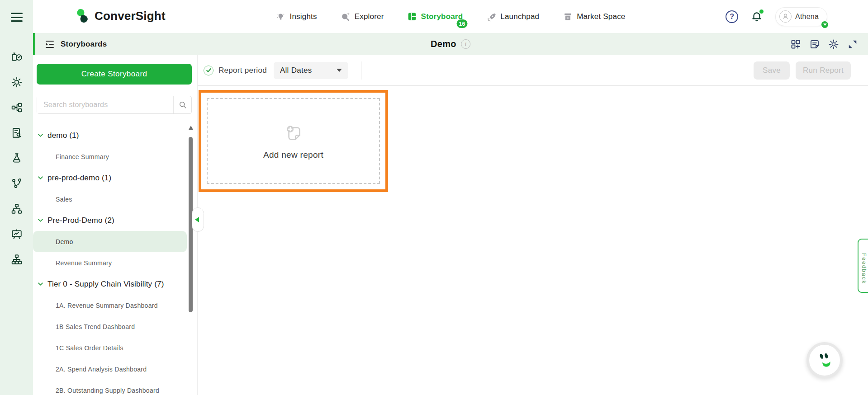  What do you see at coordinates (64, 199) in the screenshot?
I see `tree-item-label: Sales` at bounding box center [64, 199].